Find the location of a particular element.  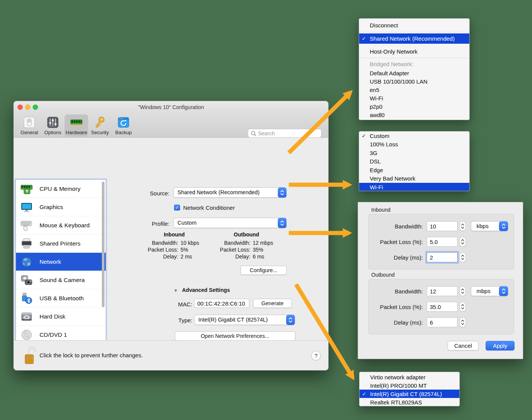

menu-separator is located at coordinates (414, 32).